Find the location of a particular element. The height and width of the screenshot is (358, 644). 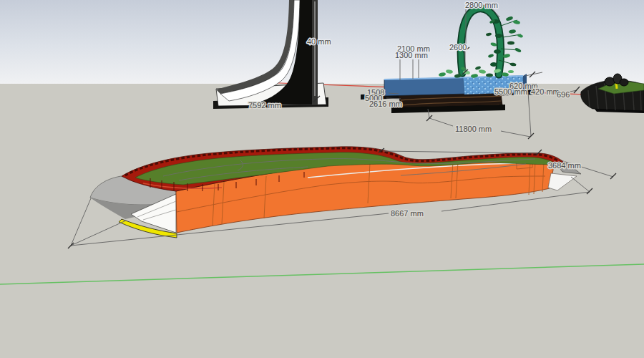

dim-platform-width: 3684 mm is located at coordinates (565, 165).